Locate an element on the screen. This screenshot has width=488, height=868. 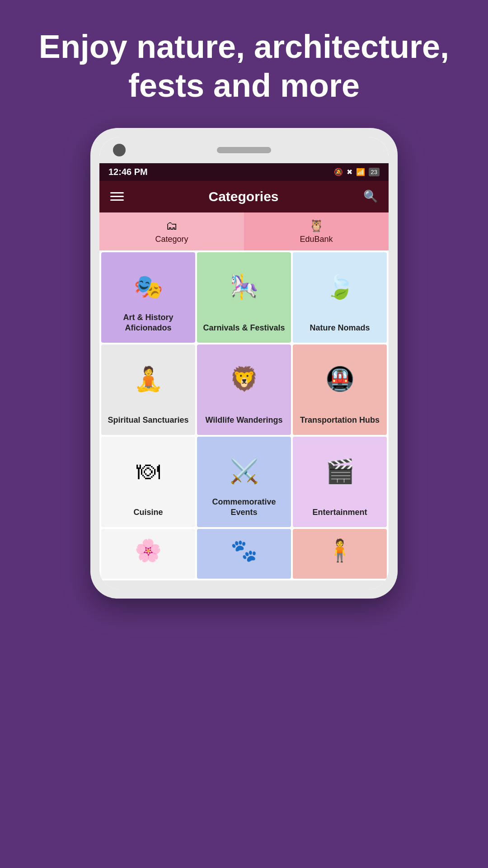
cuisine-label: Cuisine is located at coordinates (148, 513).